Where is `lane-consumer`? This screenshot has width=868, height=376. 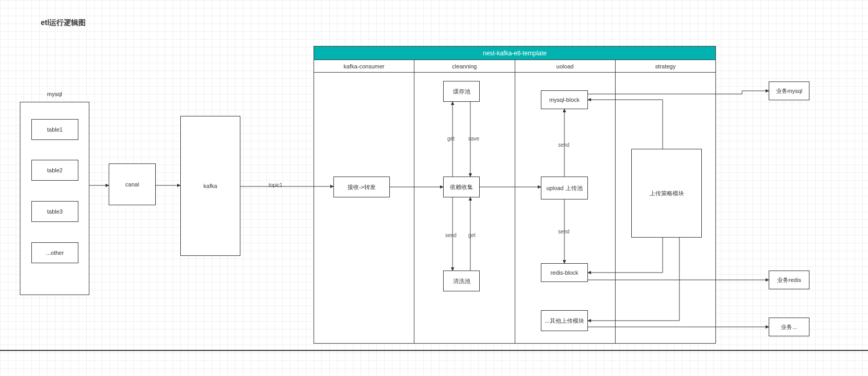 lane-consumer is located at coordinates (364, 208).